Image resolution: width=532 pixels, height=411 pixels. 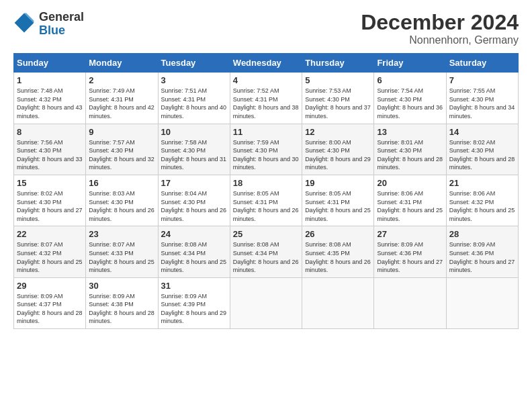 I want to click on col-monday: Monday, so click(x=122, y=63).